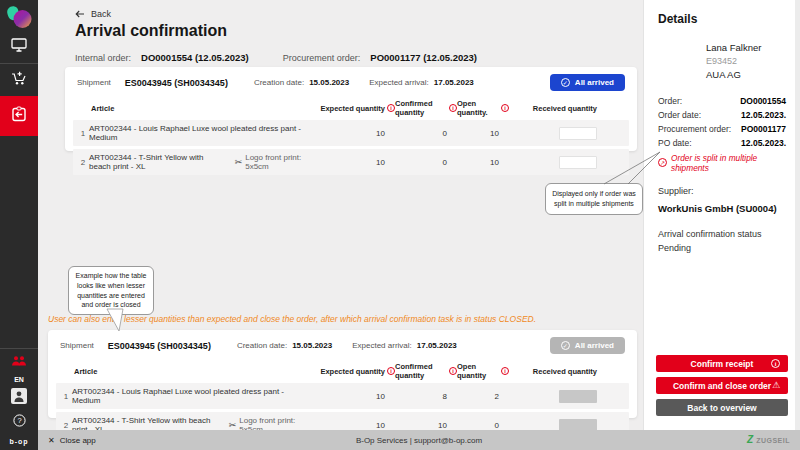 This screenshot has height=450, width=800. Describe the element at coordinates (426, 371) in the screenshot. I see `column-confirmed: Confirmed quantityi` at that location.